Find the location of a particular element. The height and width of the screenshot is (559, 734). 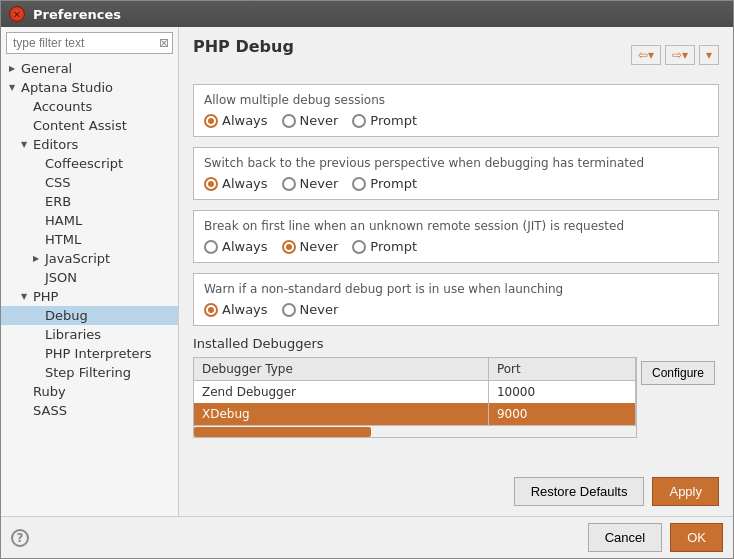

section1-never: Never is located at coordinates (310, 120).